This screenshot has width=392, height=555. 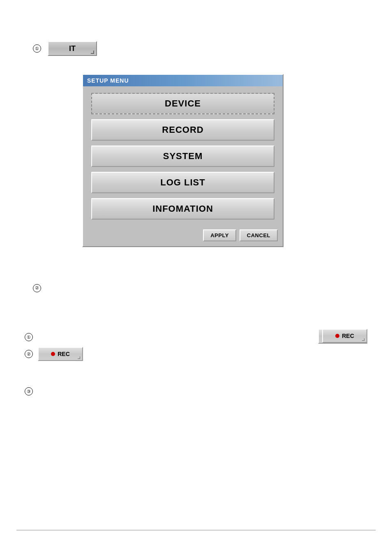 I want to click on rec-button-right: REC, so click(x=345, y=336).